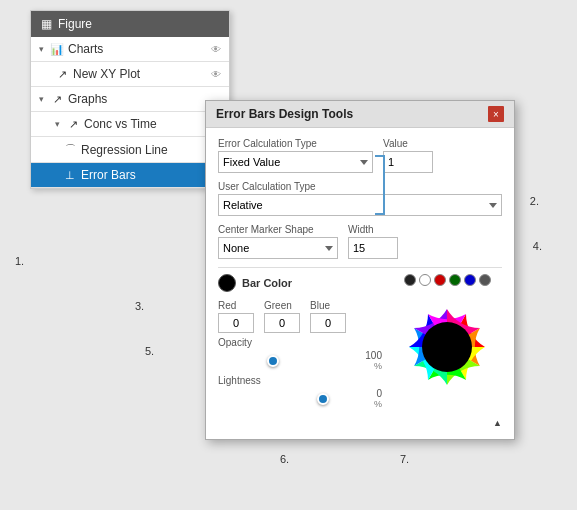  Describe the element at coordinates (282, 316) in the screenshot. I see `green-field: Green` at that location.